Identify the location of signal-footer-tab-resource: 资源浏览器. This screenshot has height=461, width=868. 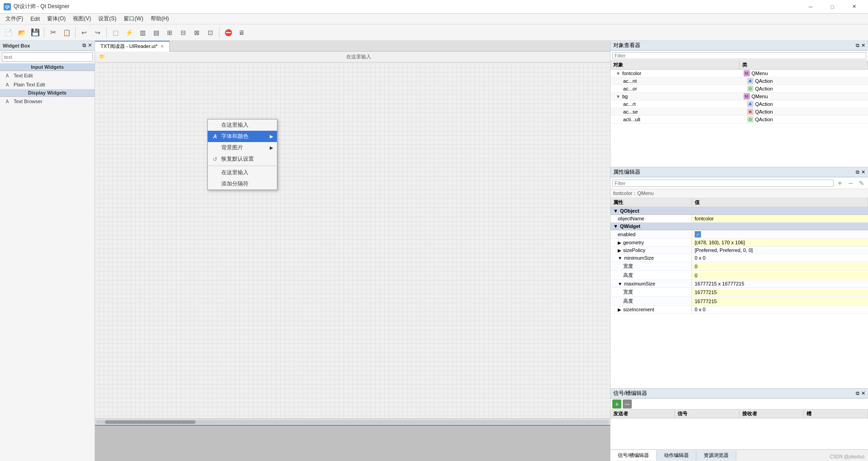
(716, 455).